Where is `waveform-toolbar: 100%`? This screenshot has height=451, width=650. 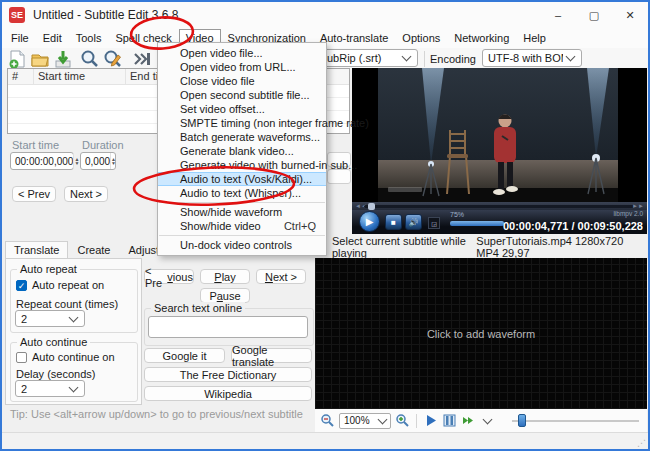
waveform-toolbar: 100% is located at coordinates (481, 420).